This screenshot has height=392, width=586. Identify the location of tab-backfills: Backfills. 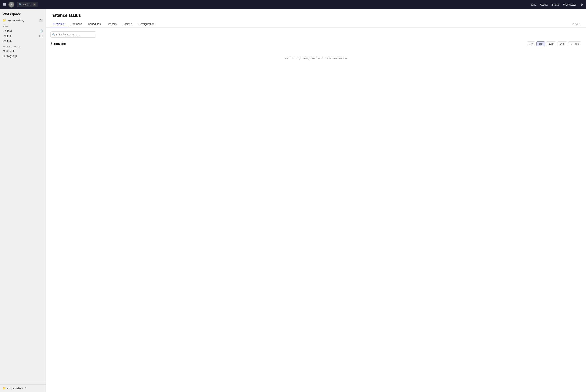
(128, 24).